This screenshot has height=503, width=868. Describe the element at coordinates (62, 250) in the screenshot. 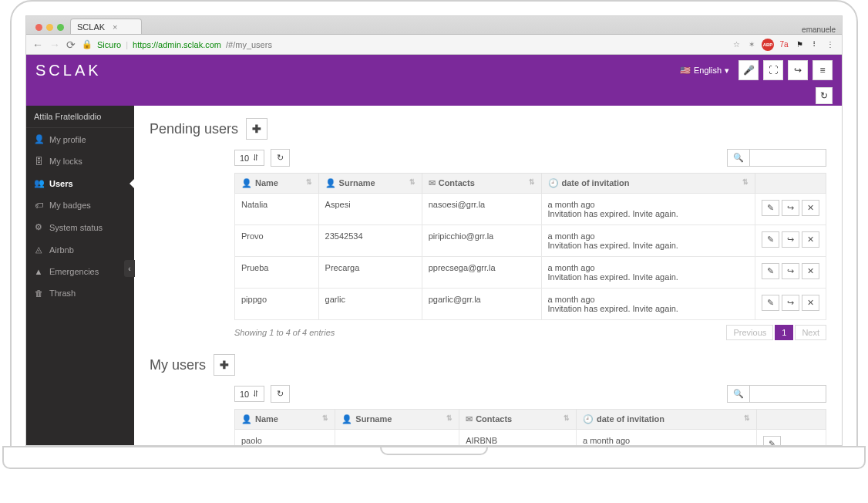

I see `sidebar-item-label: Airbnb` at that location.